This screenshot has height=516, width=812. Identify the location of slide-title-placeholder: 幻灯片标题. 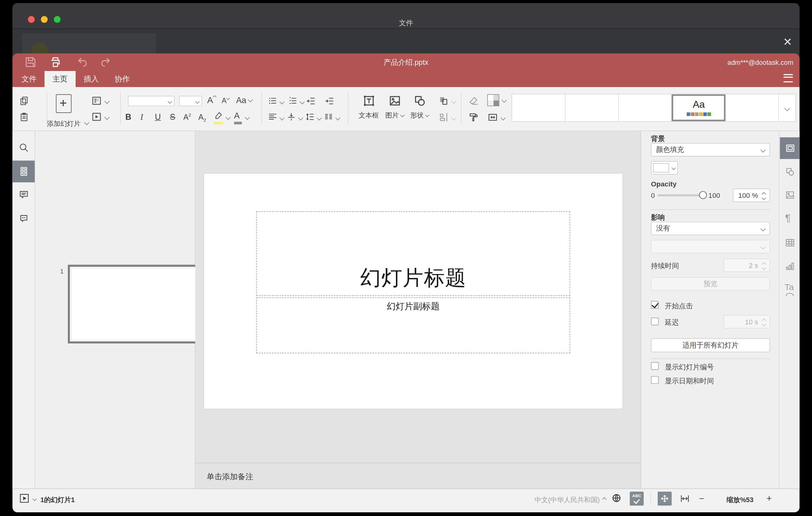
(413, 254).